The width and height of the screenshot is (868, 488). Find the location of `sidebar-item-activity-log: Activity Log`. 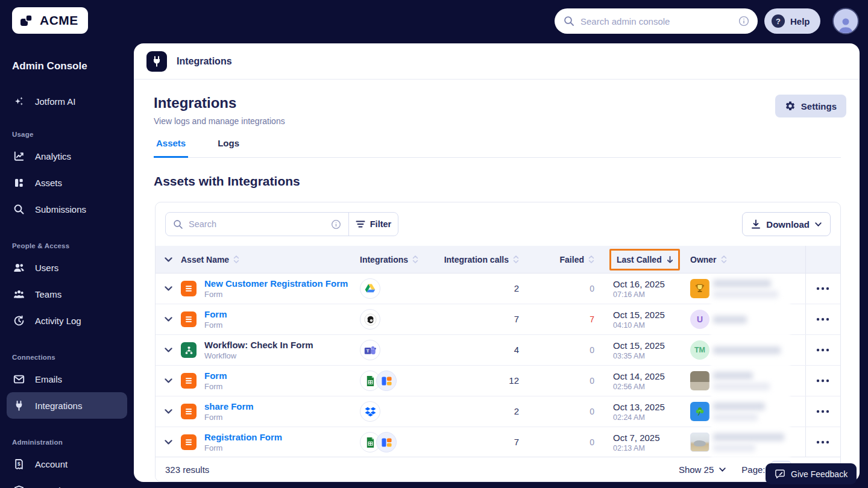

sidebar-item-activity-log: Activity Log is located at coordinates (67, 321).